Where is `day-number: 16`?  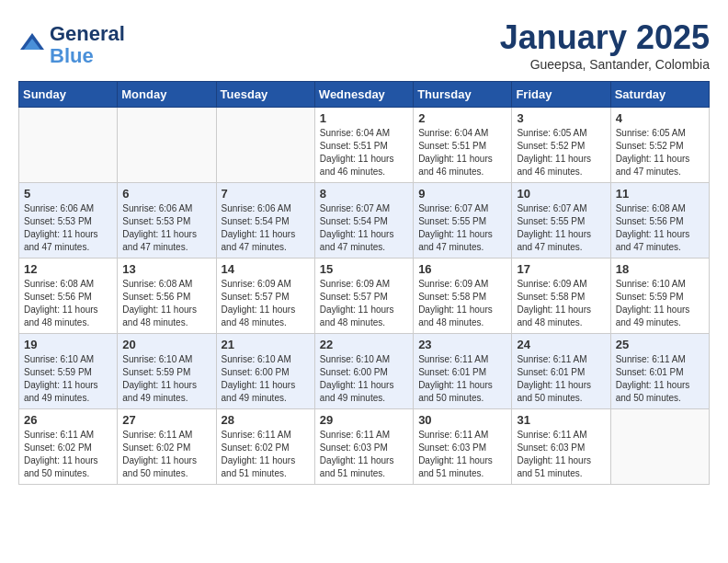 day-number: 16 is located at coordinates (462, 269).